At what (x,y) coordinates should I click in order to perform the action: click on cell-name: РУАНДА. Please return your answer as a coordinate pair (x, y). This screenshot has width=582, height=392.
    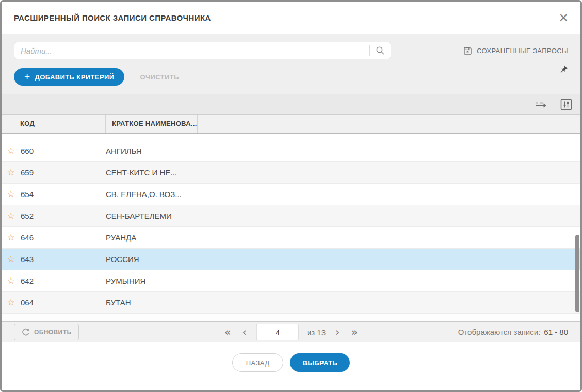
    Looking at the image, I should click on (343, 237).